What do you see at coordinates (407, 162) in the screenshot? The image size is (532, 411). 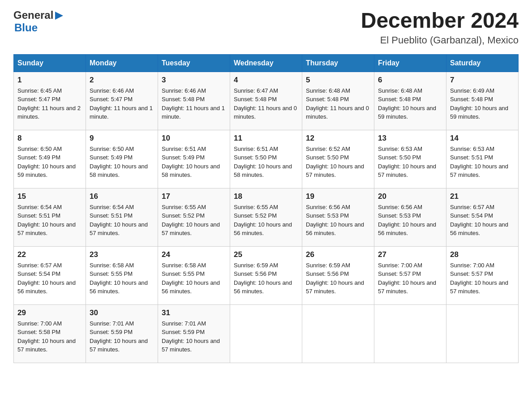 I see `day-detail: Sunrise: 6:53 AMSunset: 5:50 PMDaylight:…` at bounding box center [407, 162].